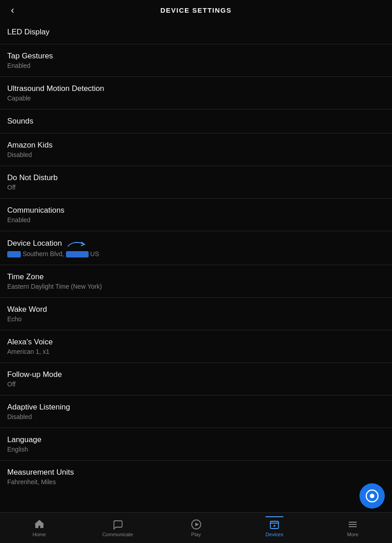  I want to click on play-nav-label: Play, so click(196, 534).